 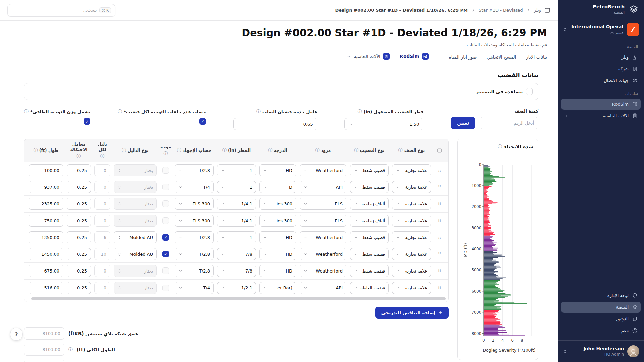 I want to click on sidebar-footer-item-1: المنصة, so click(x=601, y=307).